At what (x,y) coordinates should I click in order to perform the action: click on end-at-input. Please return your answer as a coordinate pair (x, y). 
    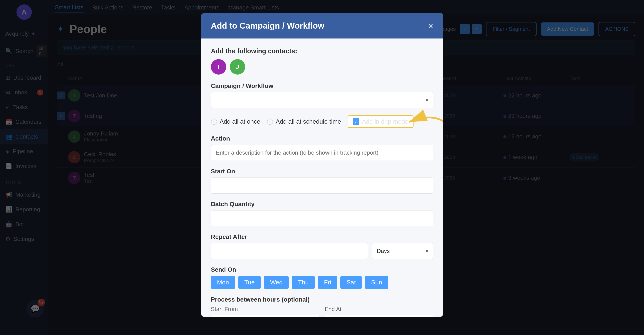
    Looking at the image, I should click on (373, 316).